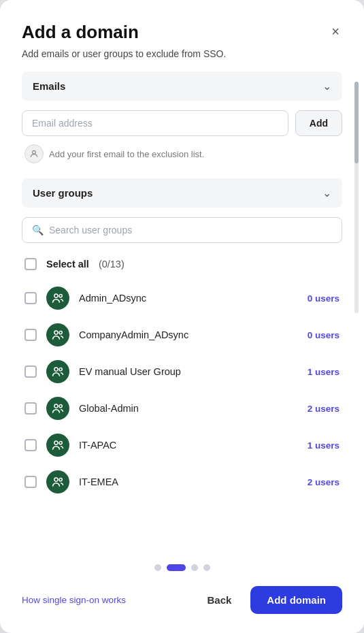  What do you see at coordinates (182, 408) in the screenshot?
I see `list-item: Global-Admin 2 users` at bounding box center [182, 408].